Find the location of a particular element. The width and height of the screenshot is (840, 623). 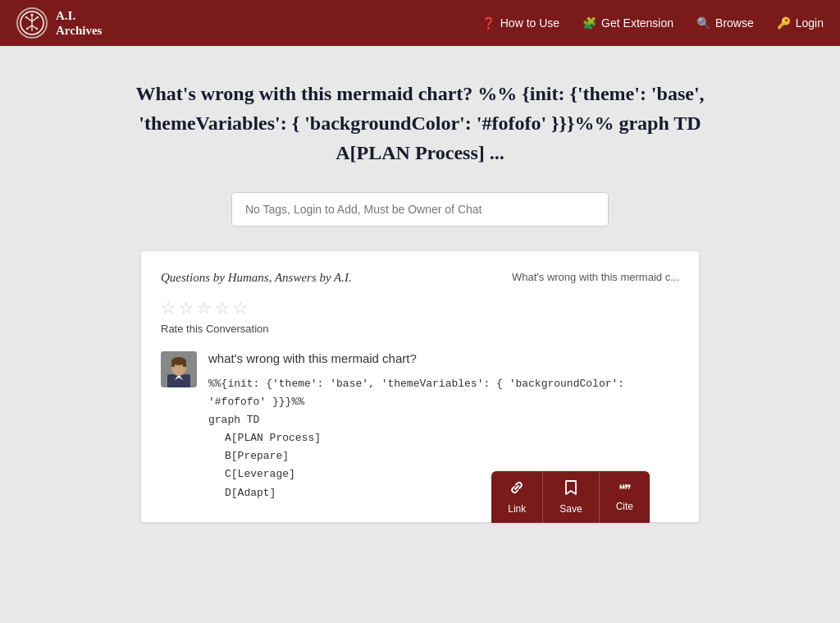

code-line-3: graph TD is located at coordinates (444, 420).